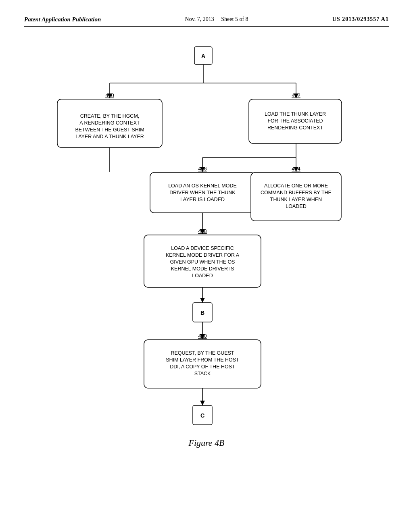 This screenshot has width=413, height=532. I want to click on arrowhead-c, so click(202, 403).